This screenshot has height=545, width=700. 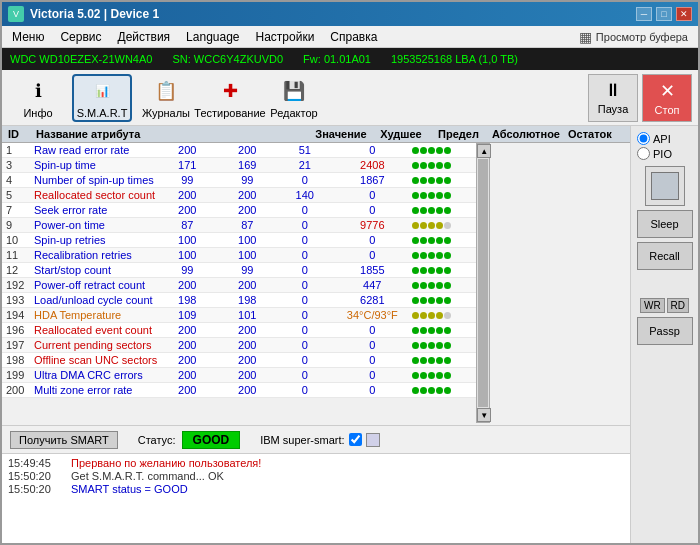 I want to click on cell-absolute: 1867, so click(x=372, y=180).